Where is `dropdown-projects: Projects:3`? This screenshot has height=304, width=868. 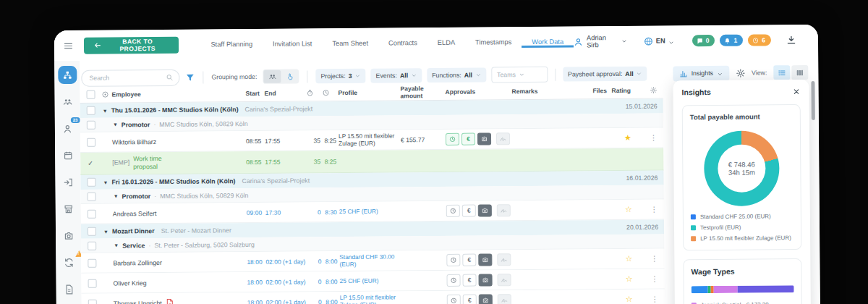
dropdown-projects: Projects:3 is located at coordinates (340, 77).